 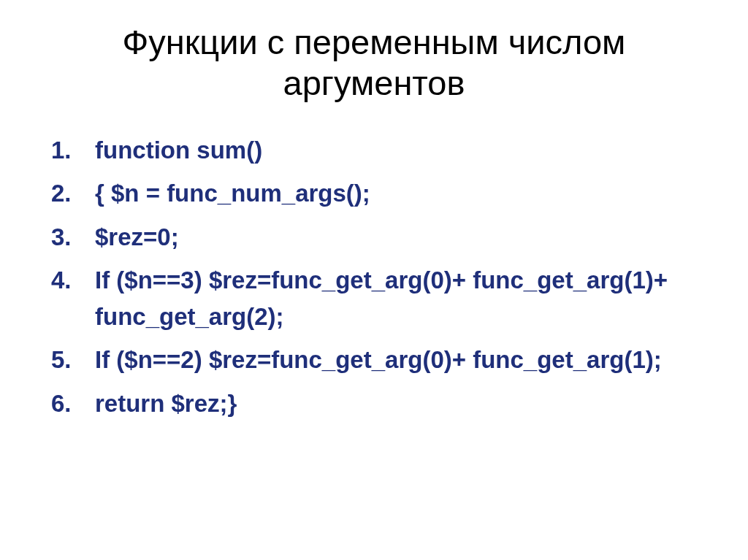 I want to click on code-text: function sum(), so click(x=178, y=150).